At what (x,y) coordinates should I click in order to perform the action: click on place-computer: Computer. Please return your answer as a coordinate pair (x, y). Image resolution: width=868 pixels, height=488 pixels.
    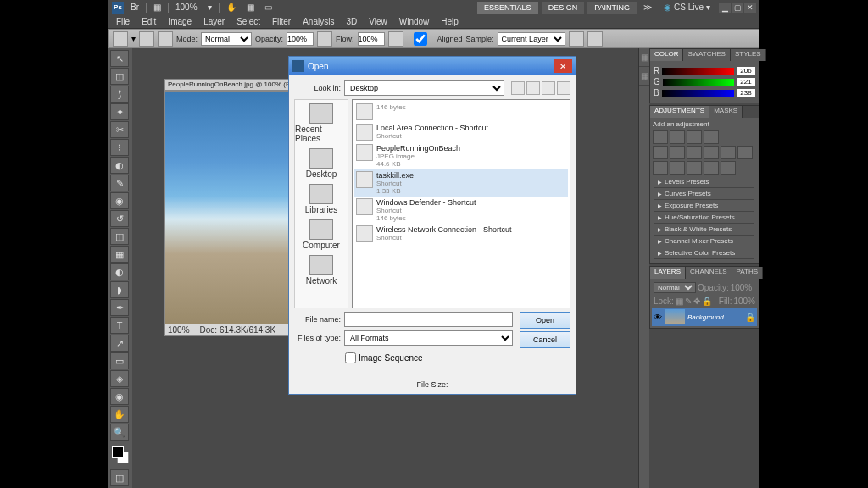
    Looking at the image, I should click on (321, 235).